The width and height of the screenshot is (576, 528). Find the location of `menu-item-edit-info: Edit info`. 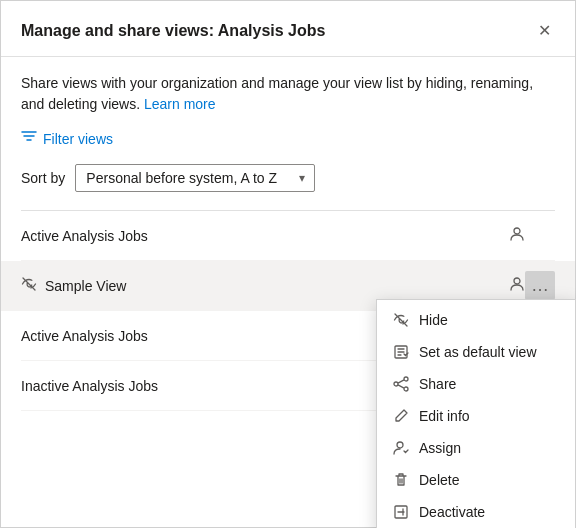

menu-item-edit-info: Edit info is located at coordinates (476, 416).